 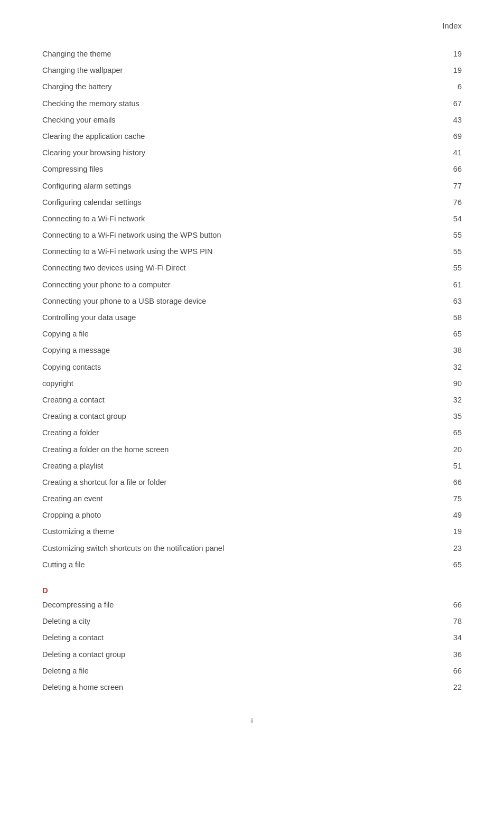 What do you see at coordinates (252, 285) in the screenshot?
I see `index-entry: Connecting your phone to a computer61` at bounding box center [252, 285].